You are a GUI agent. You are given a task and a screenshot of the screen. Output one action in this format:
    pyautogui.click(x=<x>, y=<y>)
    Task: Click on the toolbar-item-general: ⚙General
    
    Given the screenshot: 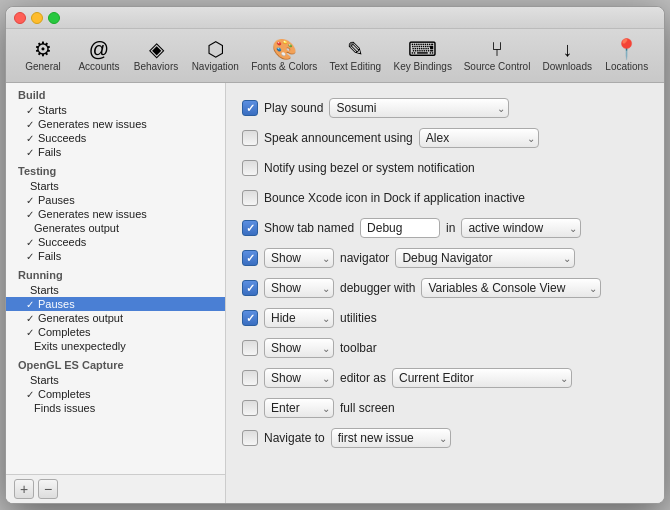 What is the action you would take?
    pyautogui.click(x=43, y=56)
    